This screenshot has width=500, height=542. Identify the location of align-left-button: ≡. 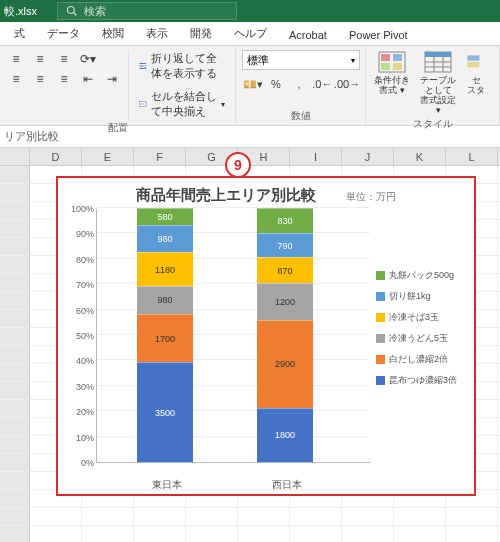
(16, 79).